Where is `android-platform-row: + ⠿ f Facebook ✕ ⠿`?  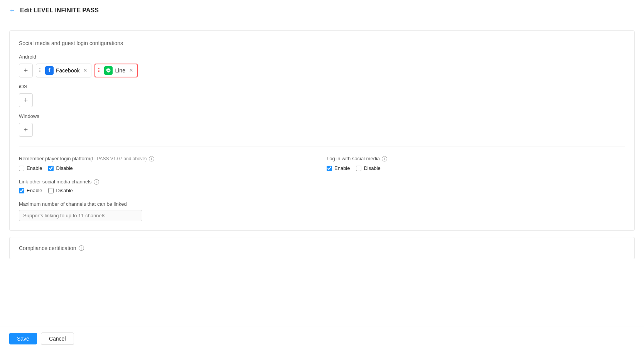
android-platform-row: + ⠿ f Facebook ✕ ⠿ is located at coordinates (322, 71).